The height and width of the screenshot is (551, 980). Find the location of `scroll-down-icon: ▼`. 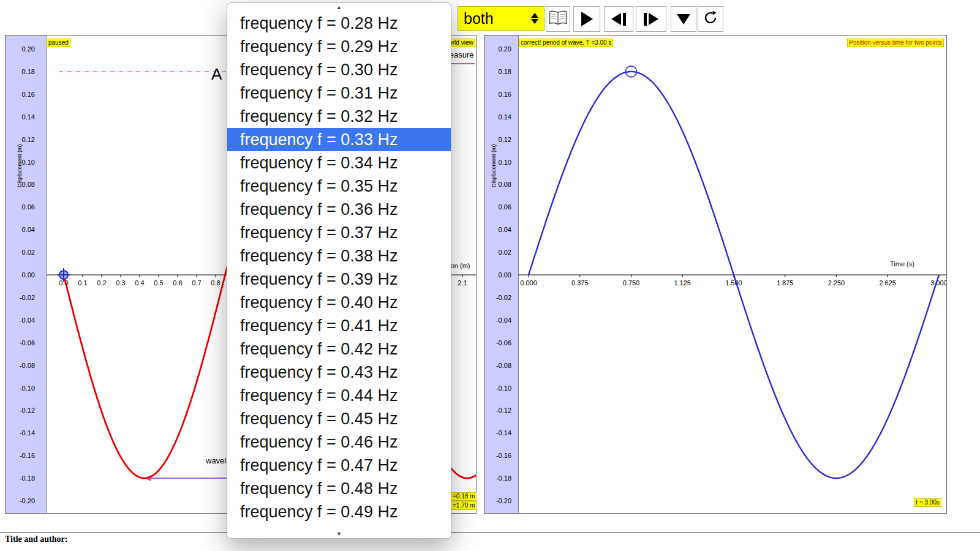

scroll-down-icon: ▼ is located at coordinates (339, 534).